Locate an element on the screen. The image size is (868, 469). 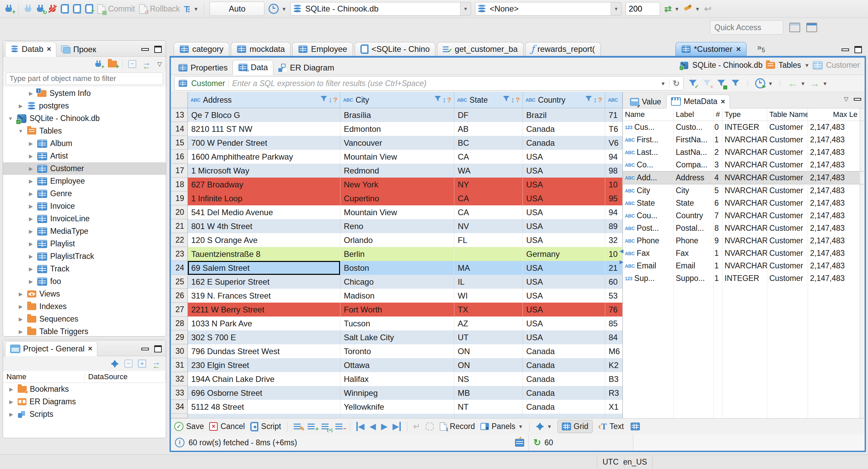
metadata-label-cell: Suppo... is located at coordinates (694, 279).